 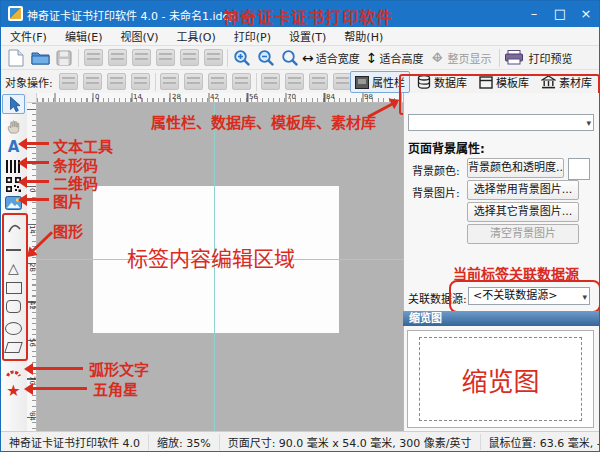 I want to click on annotation-canvas-note: 标签内容编辑区域, so click(x=211, y=257).